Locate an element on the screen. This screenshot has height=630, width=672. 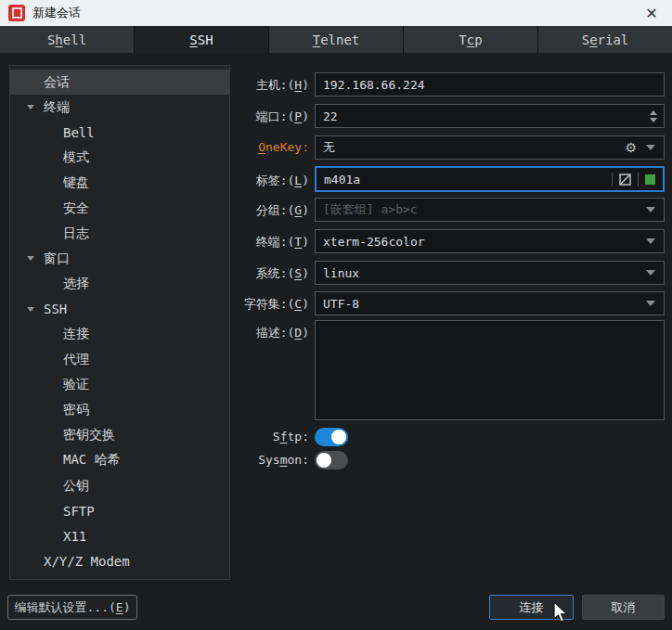
tab-telnet: Telnet is located at coordinates (336, 39).